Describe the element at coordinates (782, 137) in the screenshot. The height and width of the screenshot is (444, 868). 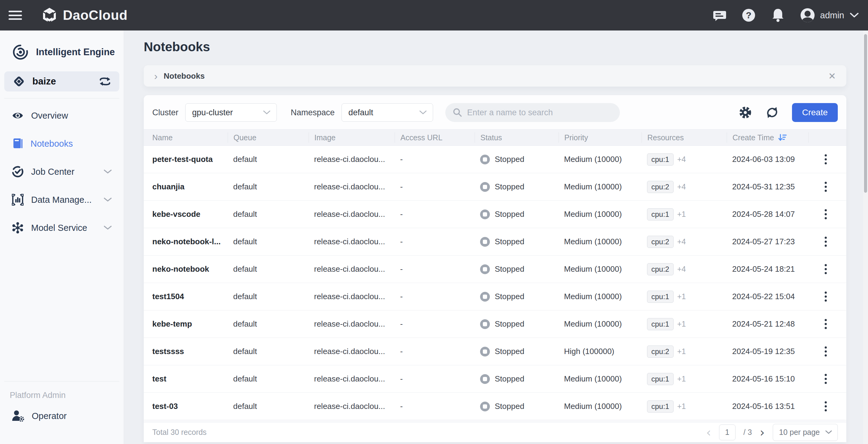
I see `sort-descending-icon` at that location.